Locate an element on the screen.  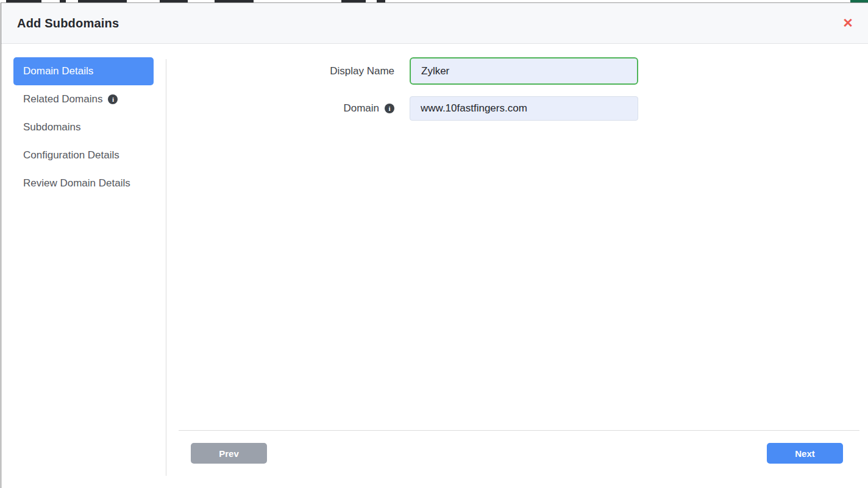
domain-label: Domain is located at coordinates (361, 108).